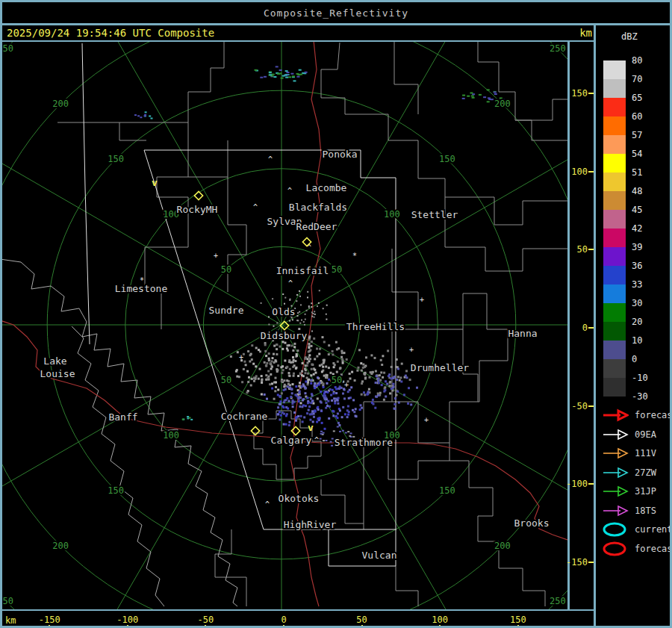 Image resolution: width=672 pixels, height=628 pixels. Describe the element at coordinates (318, 208) in the screenshot. I see `city-label: Blackfalds` at that location.